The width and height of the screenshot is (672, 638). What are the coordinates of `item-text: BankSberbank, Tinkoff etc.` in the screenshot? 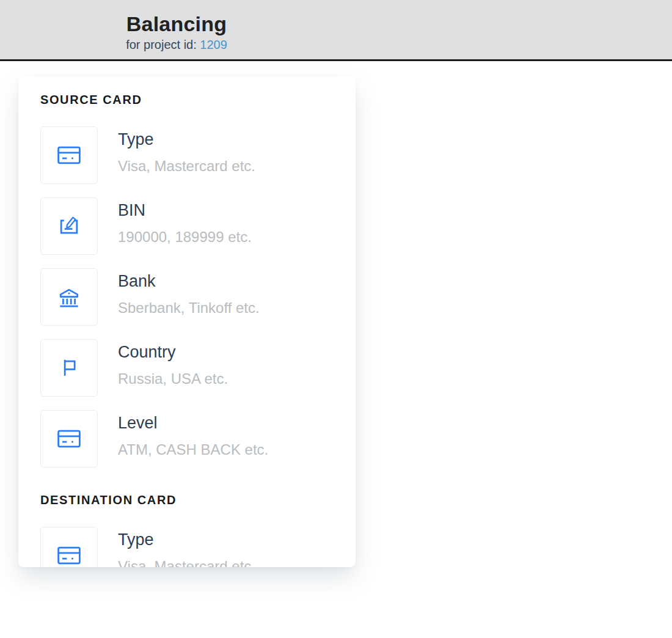 It's located at (189, 293).